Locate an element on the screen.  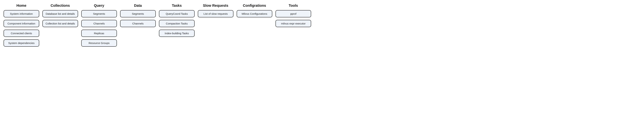
column-header-tasks: Tasks is located at coordinates (176, 5).